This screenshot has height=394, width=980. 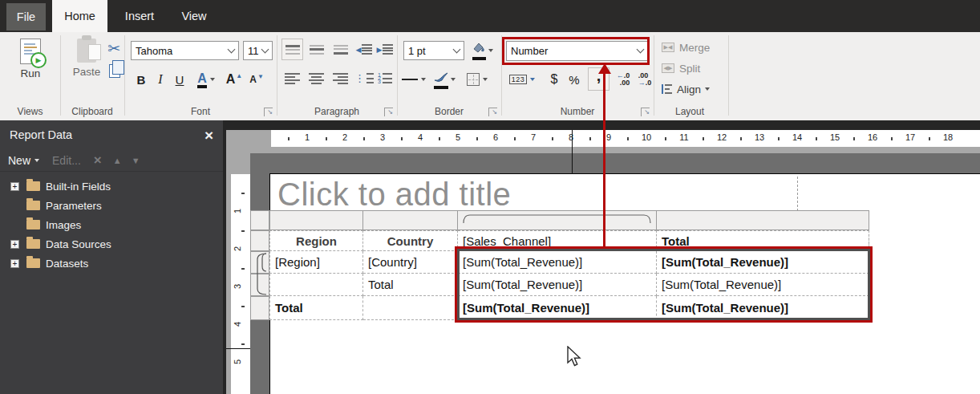 What do you see at coordinates (257, 79) in the screenshot?
I see `shrink-font-button: A ▼` at bounding box center [257, 79].